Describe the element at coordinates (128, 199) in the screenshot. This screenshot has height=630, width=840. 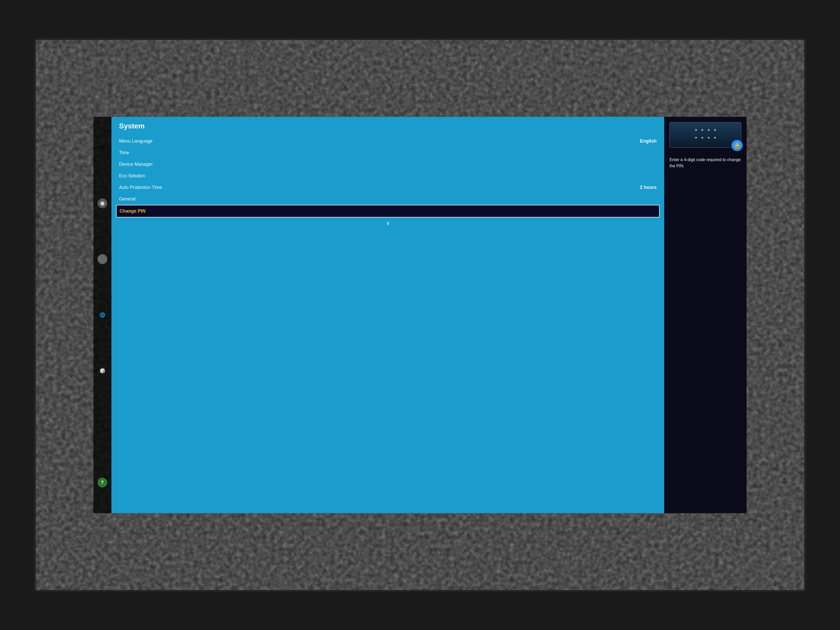
I see `general-label: General` at that location.